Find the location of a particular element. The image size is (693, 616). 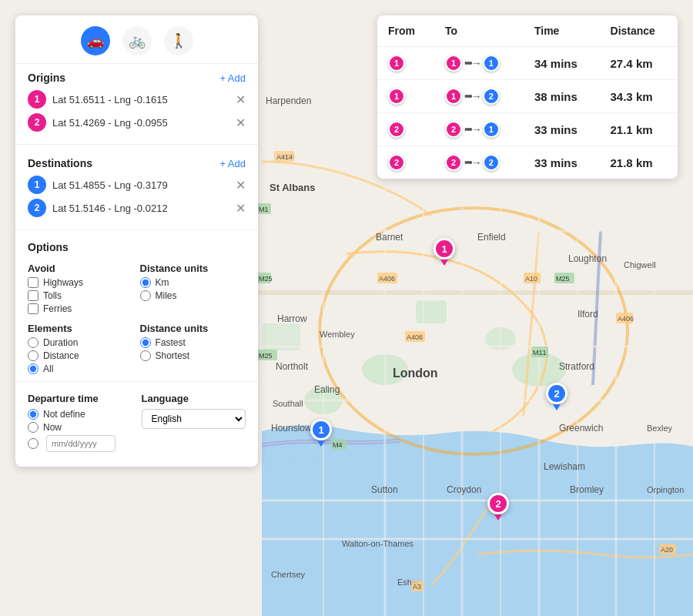

avoid-ferries-checkbox is located at coordinates (33, 309).